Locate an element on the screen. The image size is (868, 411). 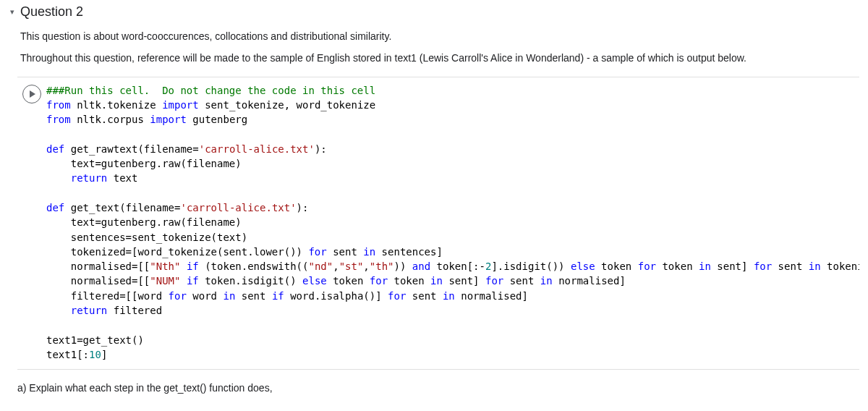
code-token: text is located at coordinates (122, 178).